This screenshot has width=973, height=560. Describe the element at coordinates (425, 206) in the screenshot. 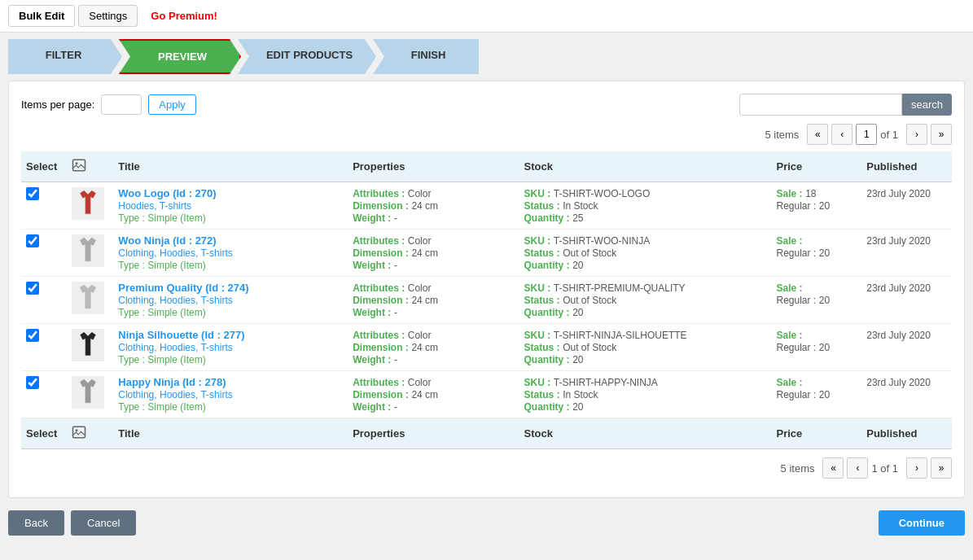

I see `dim-value: 24 cm` at that location.